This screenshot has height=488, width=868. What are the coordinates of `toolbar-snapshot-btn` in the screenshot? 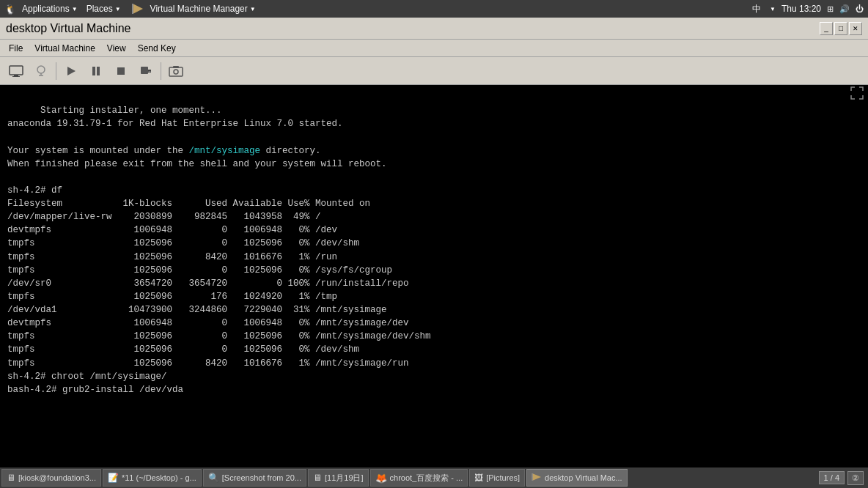 It's located at (176, 71).